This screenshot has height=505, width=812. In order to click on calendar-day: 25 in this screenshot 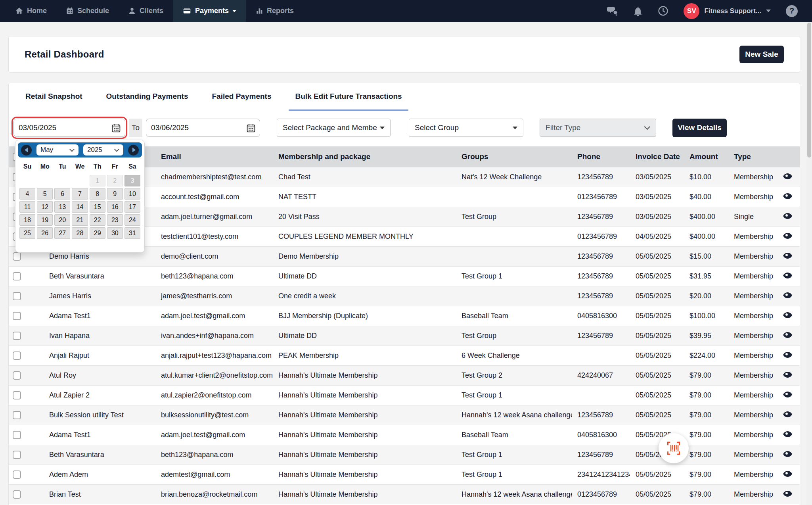, I will do `click(27, 233)`.